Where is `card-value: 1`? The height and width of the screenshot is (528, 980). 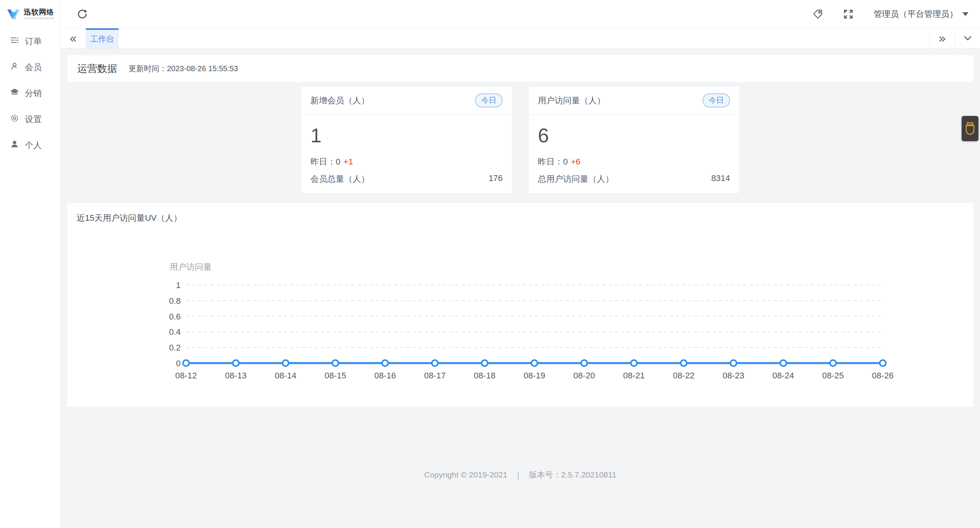 card-value: 1 is located at coordinates (407, 135).